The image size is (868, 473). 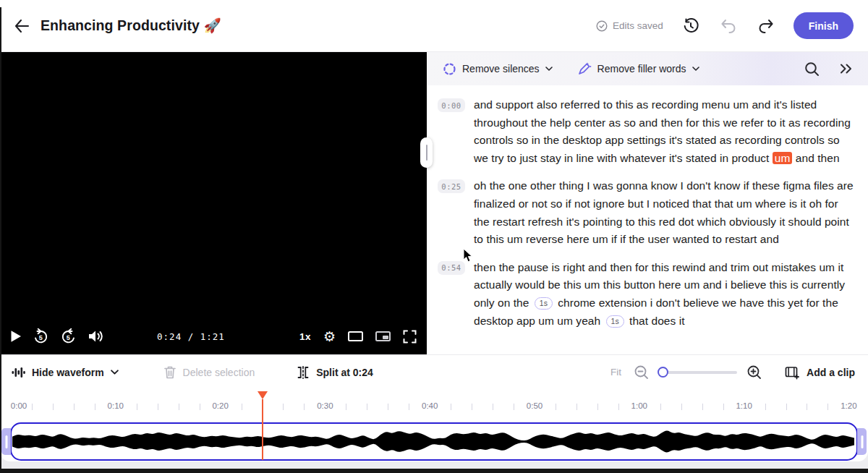 What do you see at coordinates (1, 240) in the screenshot?
I see `screen-edge-left` at bounding box center [1, 240].